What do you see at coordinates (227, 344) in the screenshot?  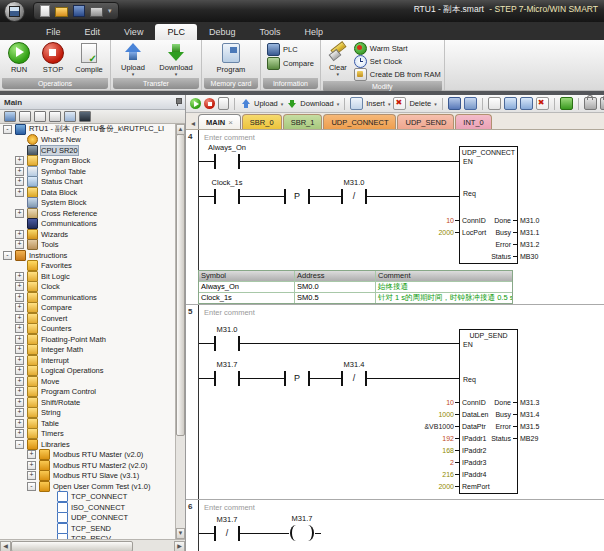 I see `contact-m31-0: M31.0` at bounding box center [227, 344].